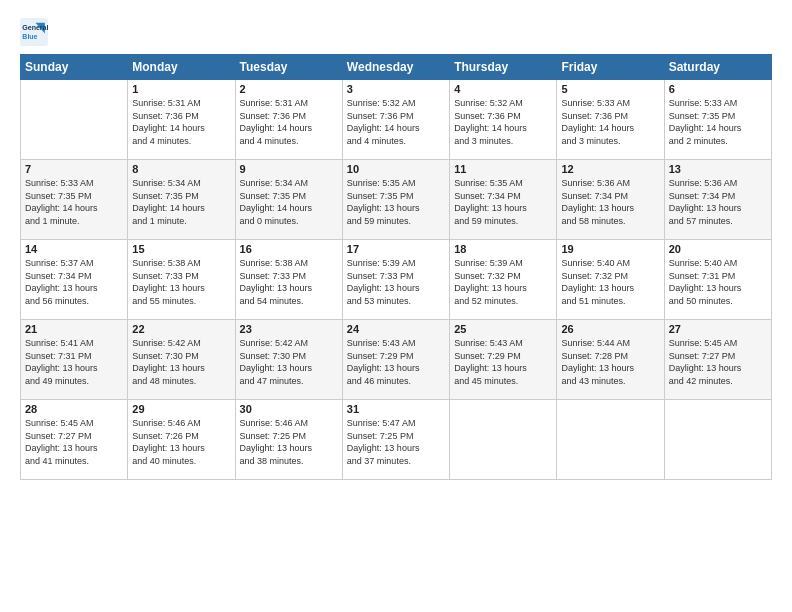 Image resolution: width=792 pixels, height=612 pixels. I want to click on calendar-cell: 17Sunrise: 5:39 AM Sunset: 7:33 PM Dayli…, so click(396, 280).